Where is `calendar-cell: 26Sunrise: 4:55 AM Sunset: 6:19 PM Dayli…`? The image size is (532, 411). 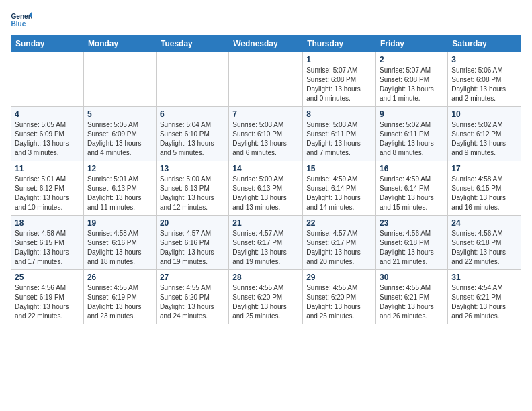 calendar-cell: 26Sunrise: 4:55 AM Sunset: 6:19 PM Dayli… is located at coordinates (120, 297).